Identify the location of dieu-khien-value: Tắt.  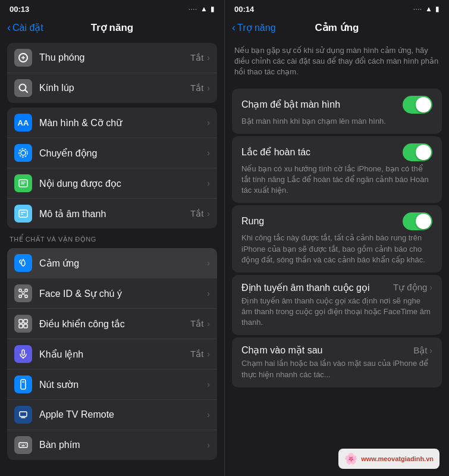
(197, 324).